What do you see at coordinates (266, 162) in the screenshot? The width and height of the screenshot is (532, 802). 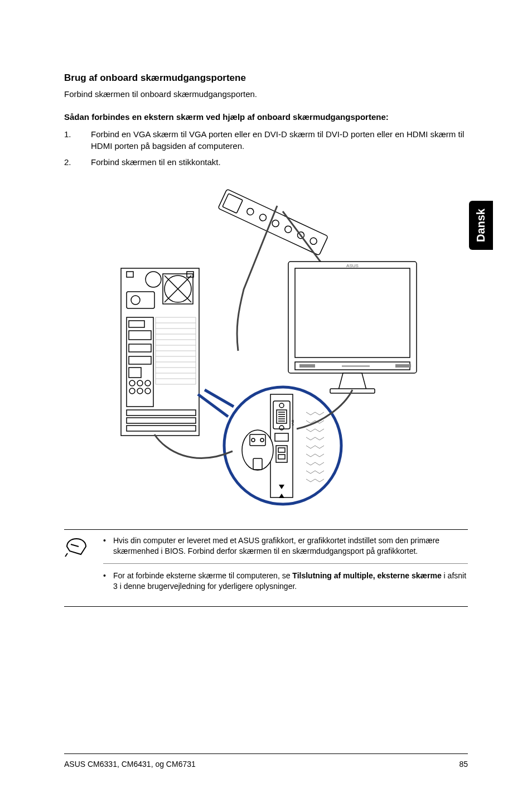 I see `step-item: 2. Forbind skærmen til en stikkontakt.` at bounding box center [266, 162].